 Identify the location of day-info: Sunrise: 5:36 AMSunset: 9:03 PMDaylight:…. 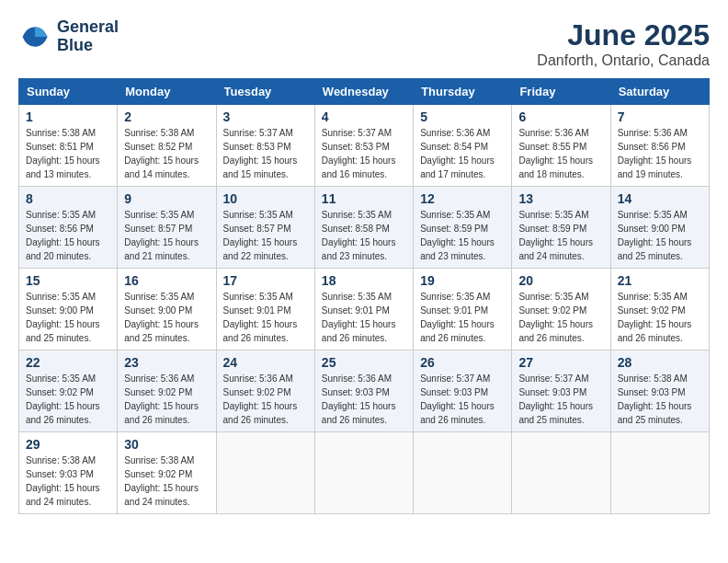
(364, 399).